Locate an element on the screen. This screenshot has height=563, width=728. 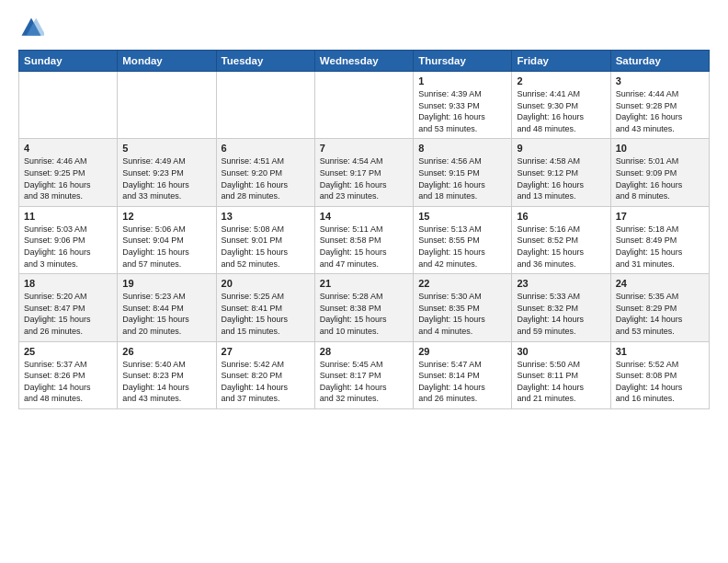
day-cell: 29Sunrise: 5:47 AMSunset: 8:14 PMDayligh… is located at coordinates (463, 375).